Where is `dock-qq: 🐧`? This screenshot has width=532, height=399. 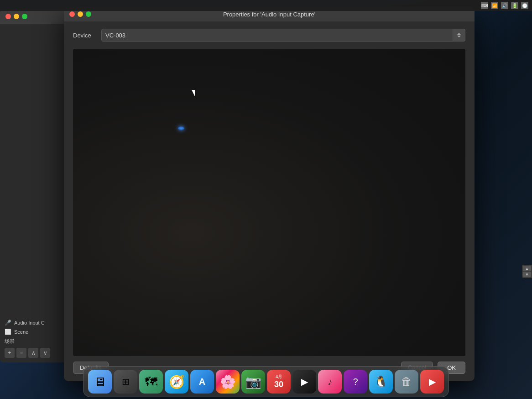 dock-qq: 🐧 is located at coordinates (381, 382).